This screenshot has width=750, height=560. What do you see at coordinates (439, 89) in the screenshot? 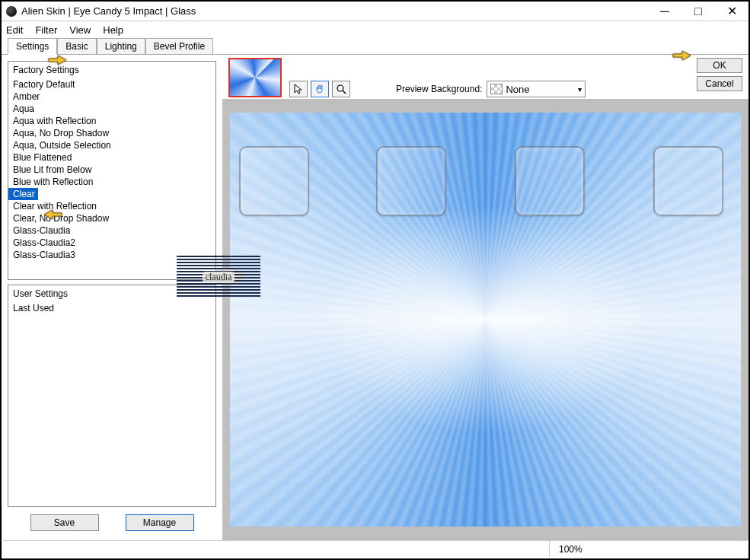
I see `preview-background-label: Preview Background:` at bounding box center [439, 89].